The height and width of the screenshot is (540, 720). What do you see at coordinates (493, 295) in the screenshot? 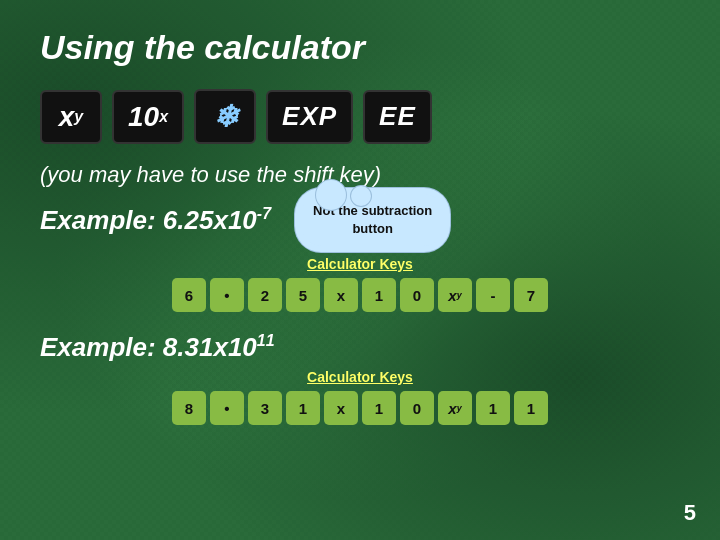
I see `key-minus: -` at bounding box center [493, 295].